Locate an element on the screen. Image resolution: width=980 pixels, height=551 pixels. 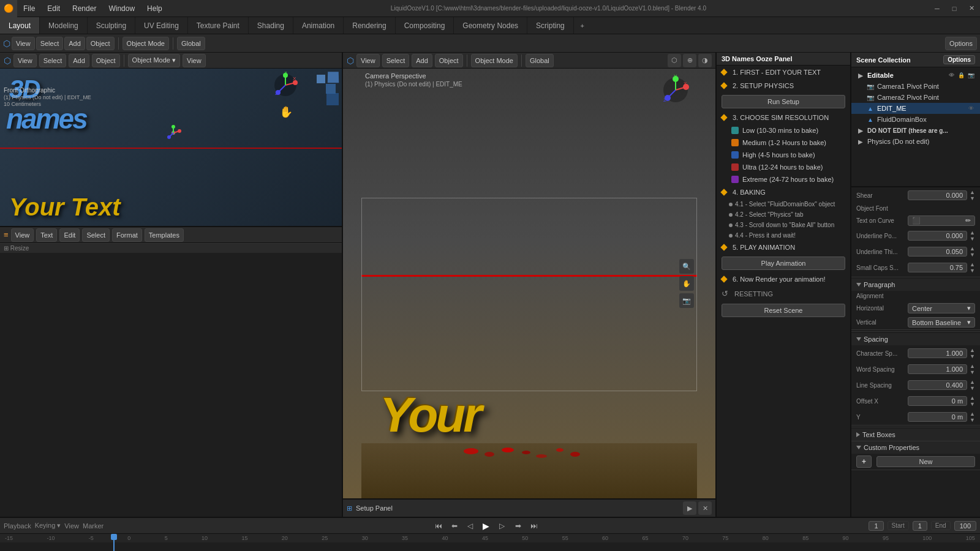
maximize-button: □ is located at coordinates (954, 9).